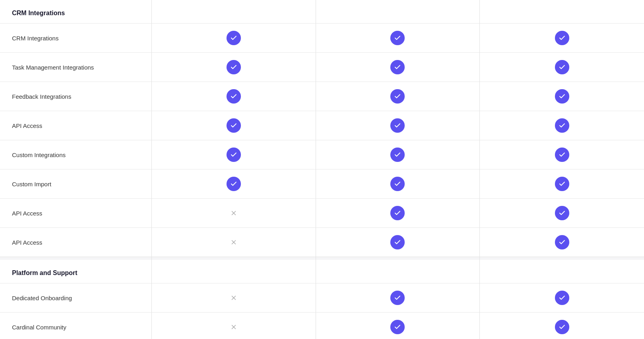  What do you see at coordinates (76, 154) in the screenshot?
I see `feature-name: Custom Integrations` at bounding box center [76, 154].